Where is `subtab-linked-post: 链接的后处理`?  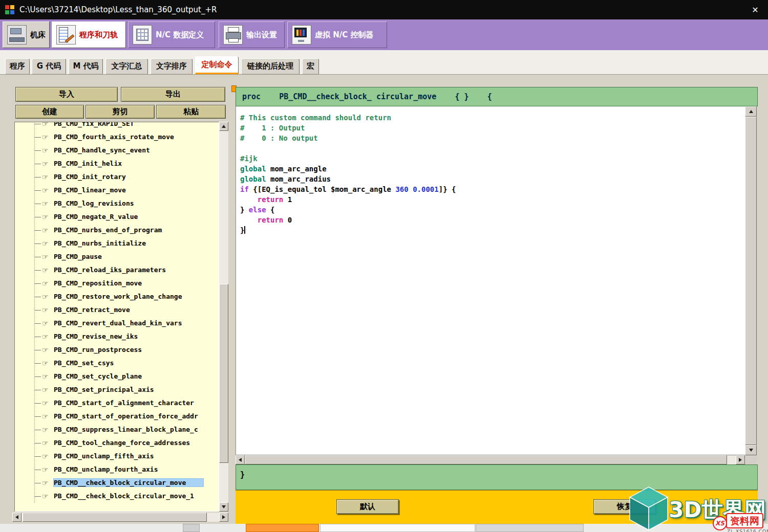
subtab-linked-post: 链接的后处理 is located at coordinates (270, 66).